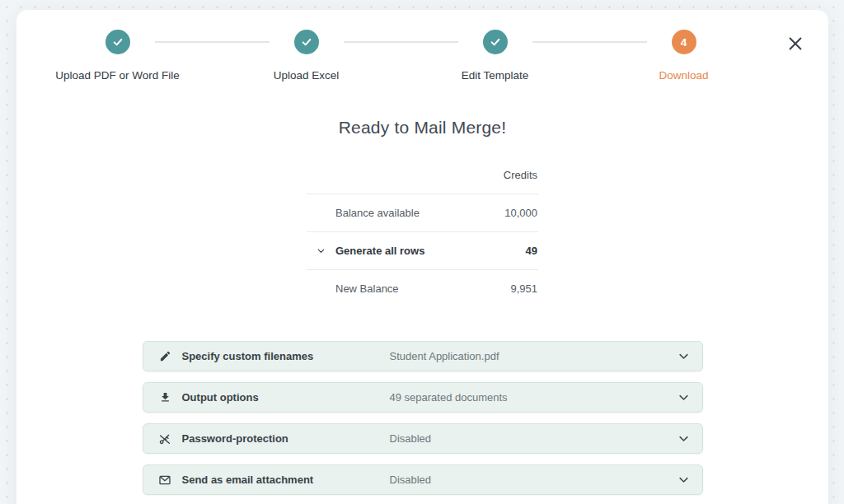 The height and width of the screenshot is (504, 844). I want to click on key-off-icon, so click(165, 438).